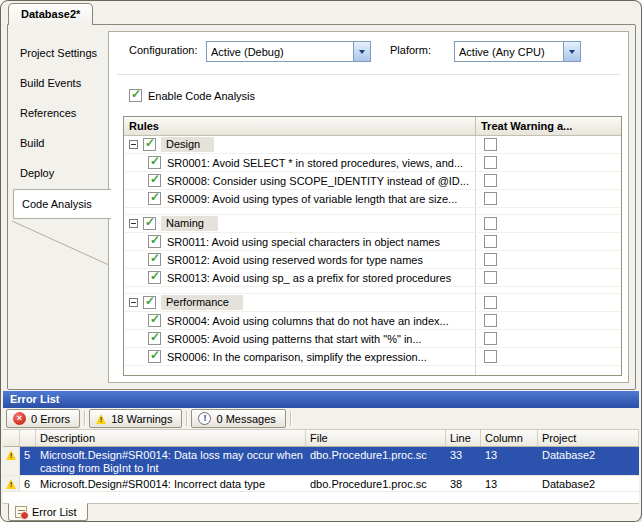 The width and height of the screenshot is (642, 522). What do you see at coordinates (368, 74) in the screenshot?
I see `separator` at bounding box center [368, 74].